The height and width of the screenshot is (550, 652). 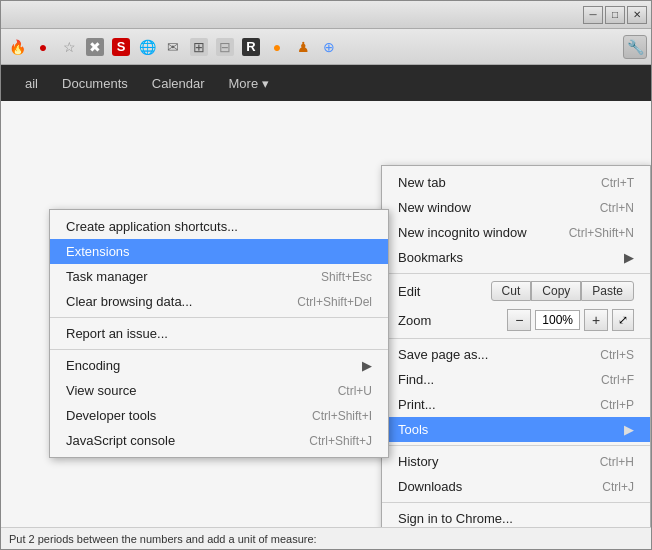 I want to click on title-bar-buttons: ─ □ ✕, so click(x=615, y=15).